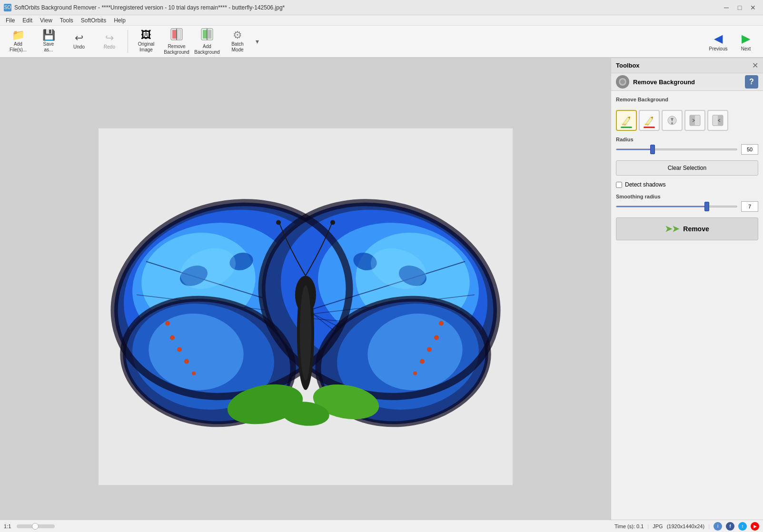  What do you see at coordinates (687, 229) in the screenshot?
I see `remove-button: ➤➤ Remove` at bounding box center [687, 229].